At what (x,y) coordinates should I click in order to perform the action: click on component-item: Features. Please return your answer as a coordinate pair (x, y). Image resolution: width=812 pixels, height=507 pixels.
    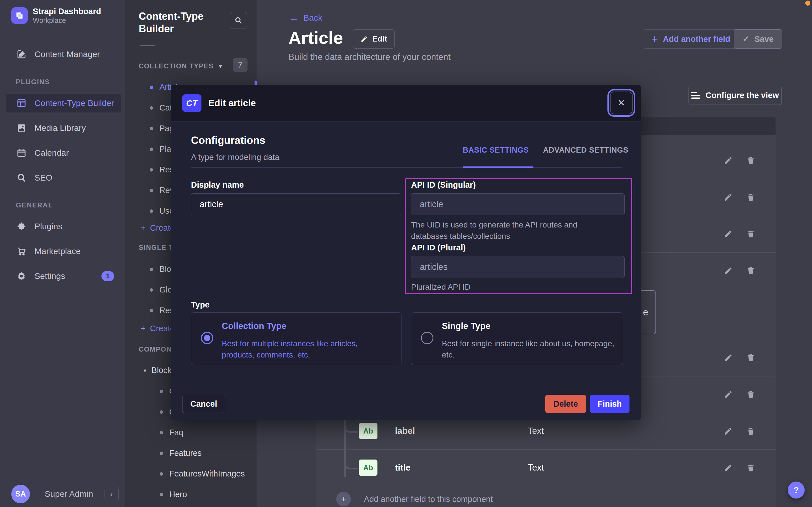
    Looking at the image, I should click on (80, 453).